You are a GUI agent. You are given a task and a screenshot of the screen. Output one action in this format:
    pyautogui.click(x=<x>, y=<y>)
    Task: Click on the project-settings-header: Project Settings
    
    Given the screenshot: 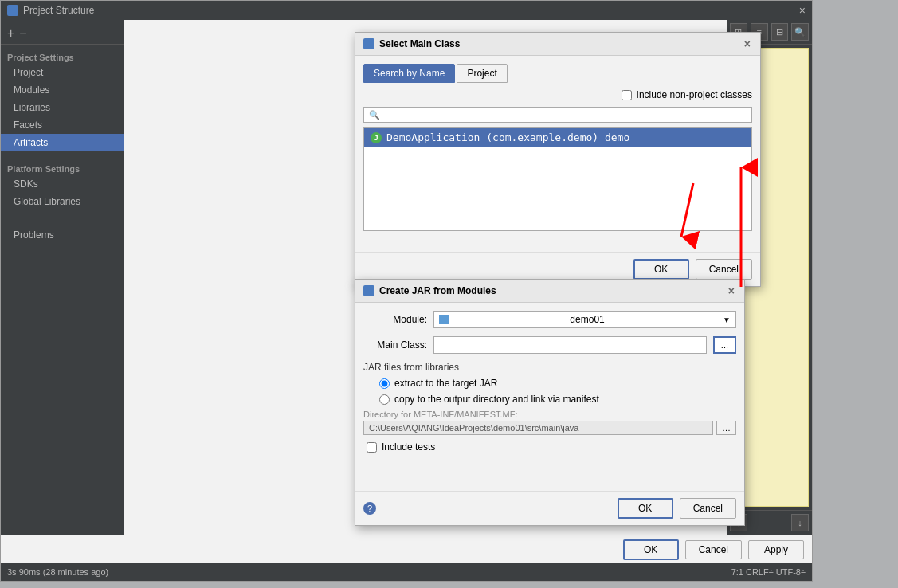 What is the action you would take?
    pyautogui.click(x=62, y=56)
    